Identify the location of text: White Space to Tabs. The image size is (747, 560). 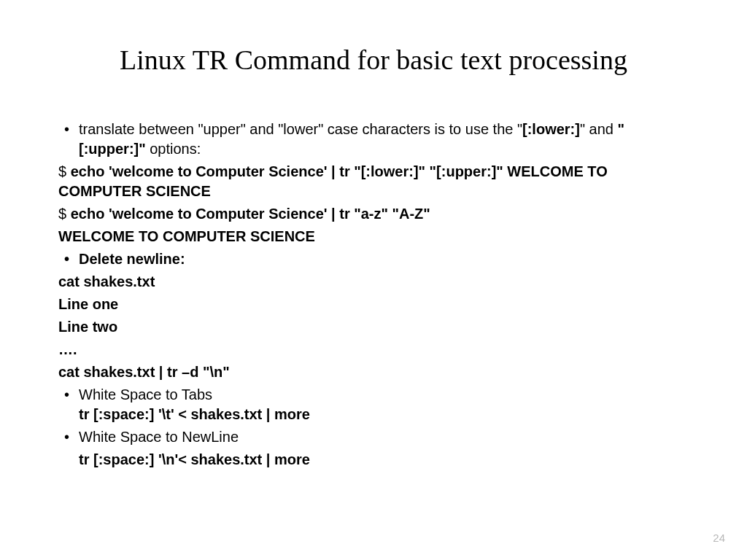
(146, 394).